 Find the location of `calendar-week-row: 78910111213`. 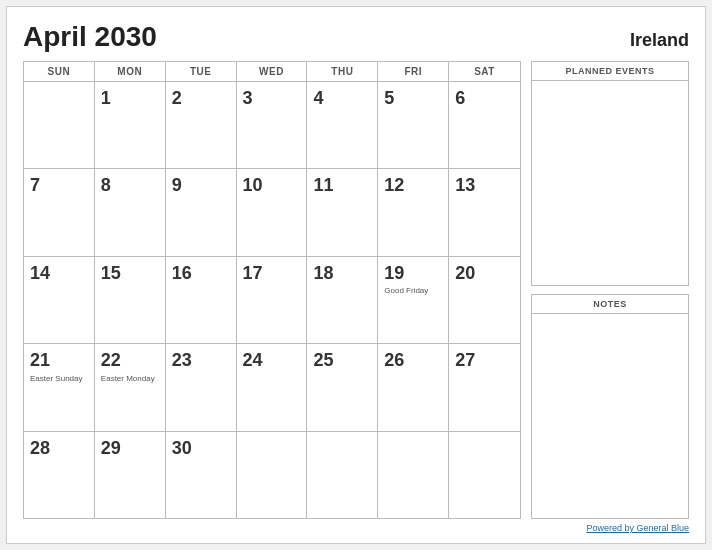

calendar-week-row: 78910111213 is located at coordinates (272, 212).